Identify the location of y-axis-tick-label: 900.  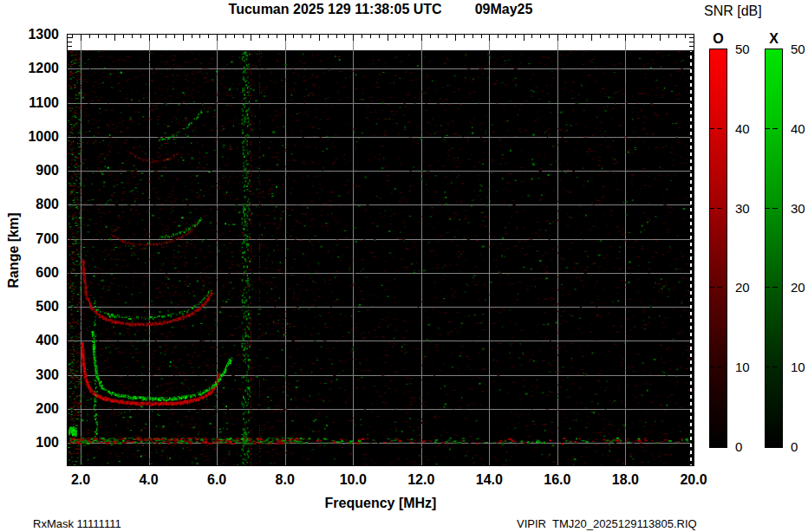
(42, 171).